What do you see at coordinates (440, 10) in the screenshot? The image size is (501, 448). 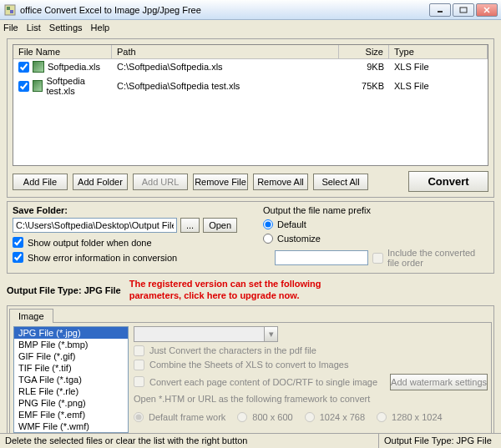 I see `minimize-button` at bounding box center [440, 10].